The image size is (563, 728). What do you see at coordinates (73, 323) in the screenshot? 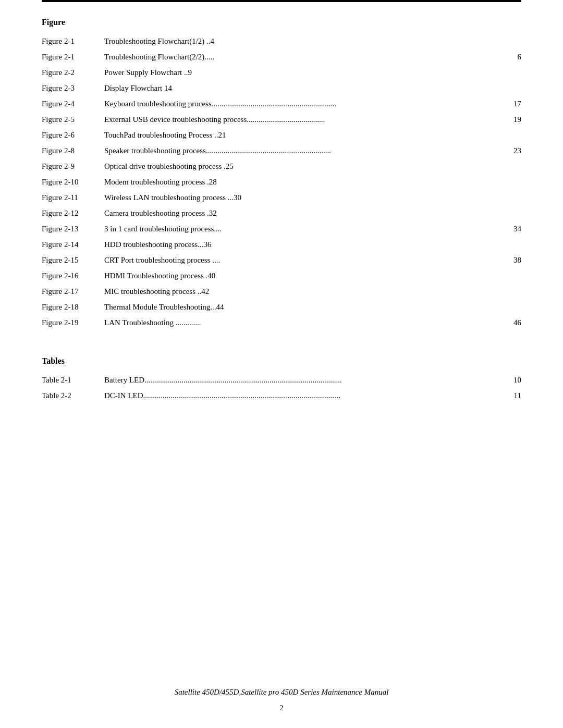
I see `figure-number: Figure 2-19` at bounding box center [73, 323].